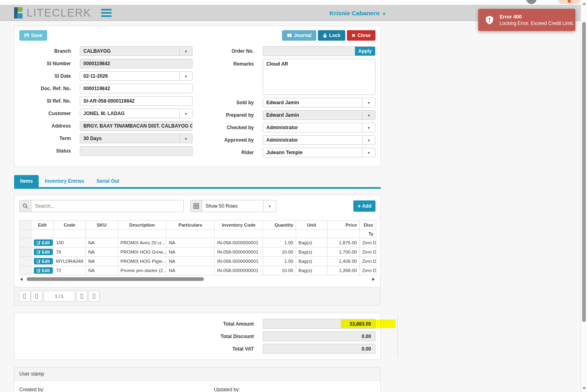 The width and height of the screenshot is (587, 392). What do you see at coordinates (584, 172) in the screenshot?
I see `vertical-scrollbar-thumb` at bounding box center [584, 172].